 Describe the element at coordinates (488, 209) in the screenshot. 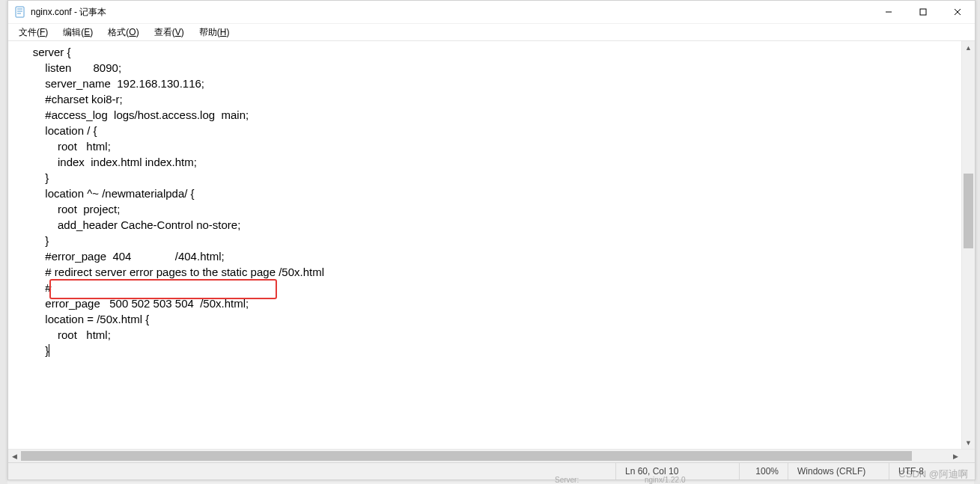

I see `editor-line: root project;` at that location.